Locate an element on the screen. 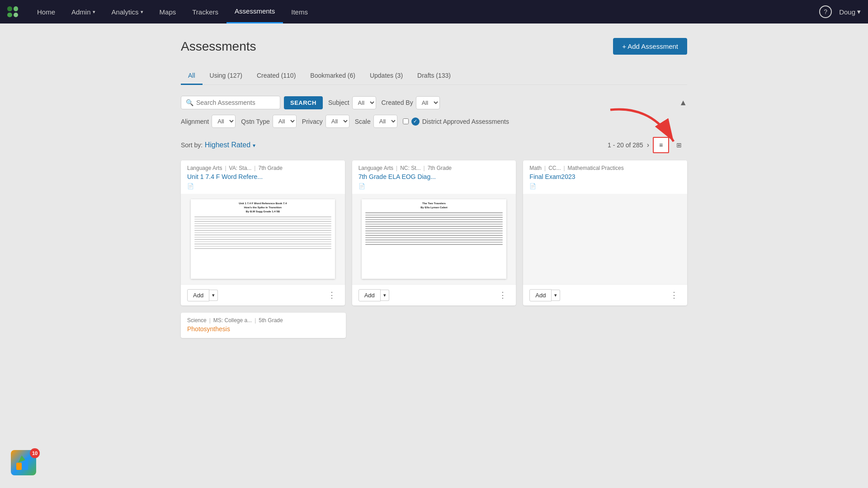 This screenshot has height=488, width=868. grid-view-icon: ⊞ is located at coordinates (679, 145).